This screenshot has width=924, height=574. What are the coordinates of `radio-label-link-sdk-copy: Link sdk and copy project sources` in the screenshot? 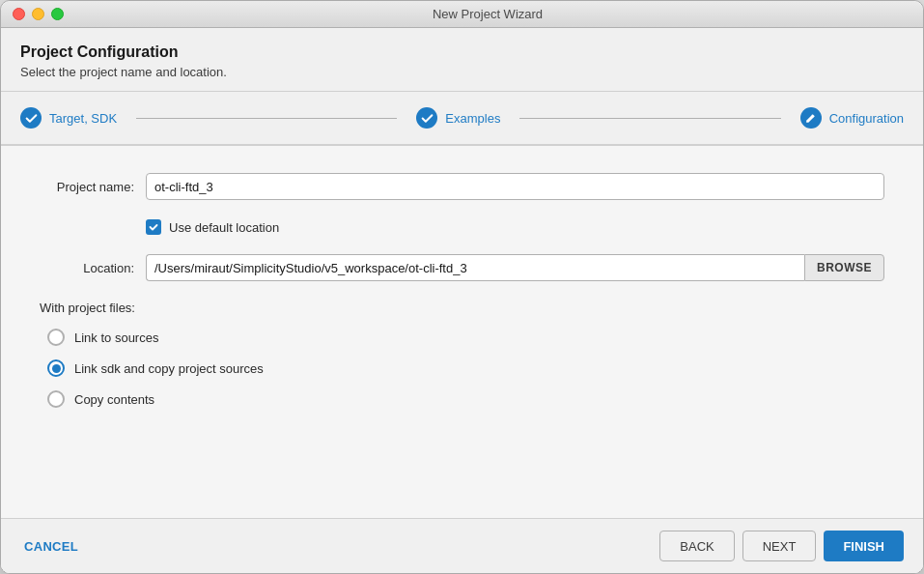 It's located at (169, 369).